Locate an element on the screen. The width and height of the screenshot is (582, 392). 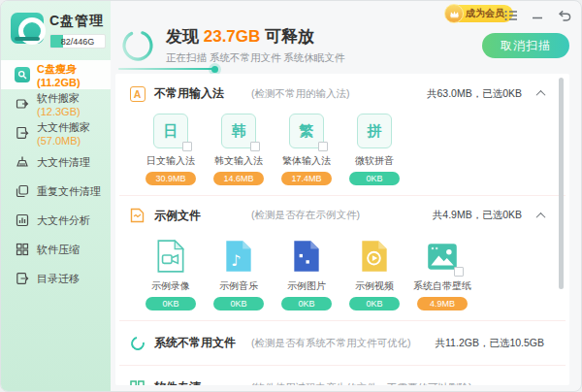
sidebar-menu: C盘瘦身(11.2GB) 软件搬家(12.3GB) 大文件搬家(57.0MB) … is located at coordinates (56, 177).